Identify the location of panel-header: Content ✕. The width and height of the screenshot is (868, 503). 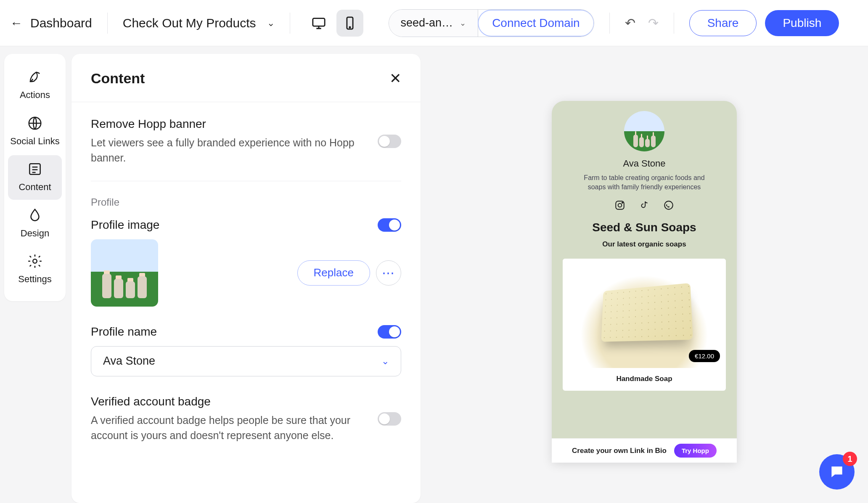
(246, 78).